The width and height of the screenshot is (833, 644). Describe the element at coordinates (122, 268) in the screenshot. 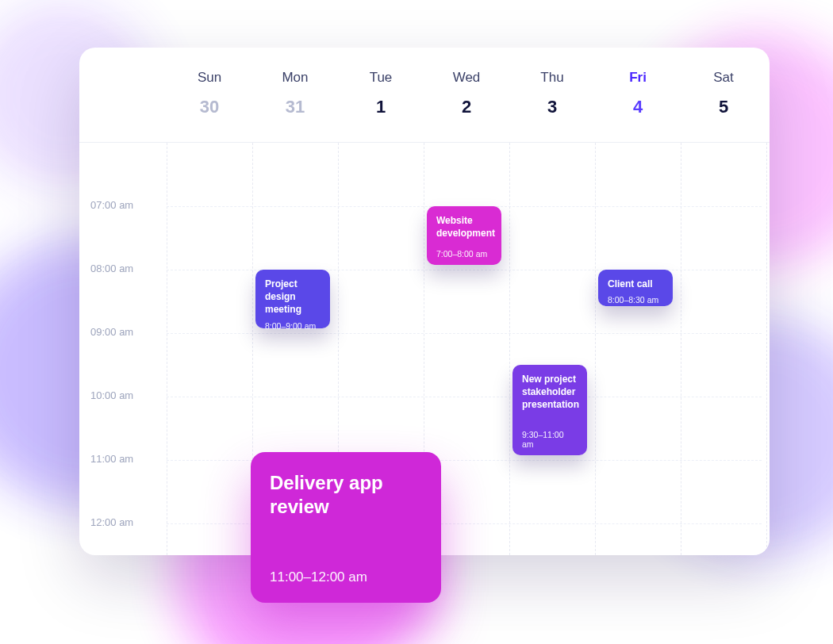

I see `time-label: 08:00 am` at that location.